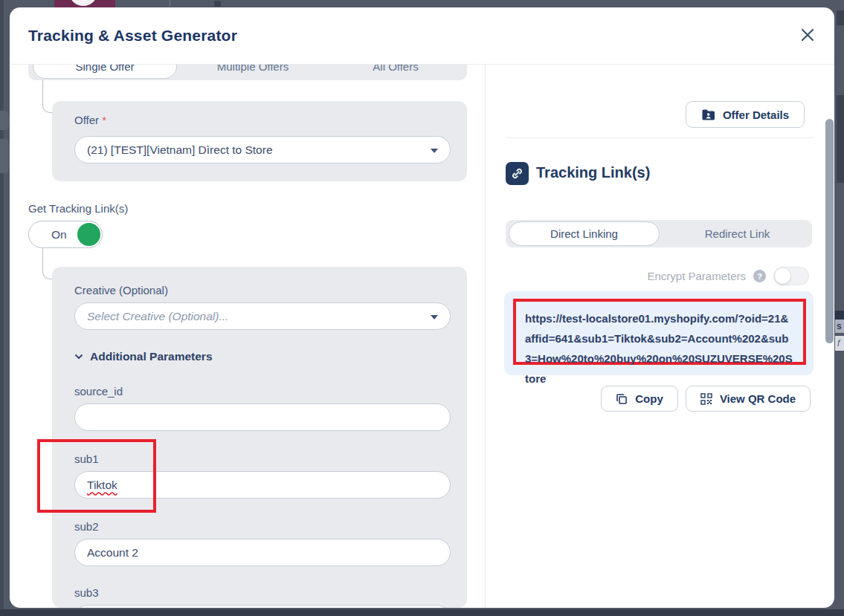 This screenshot has height=616, width=844. Describe the element at coordinates (756, 114) in the screenshot. I see `offer-details-label: Offer Details` at that location.